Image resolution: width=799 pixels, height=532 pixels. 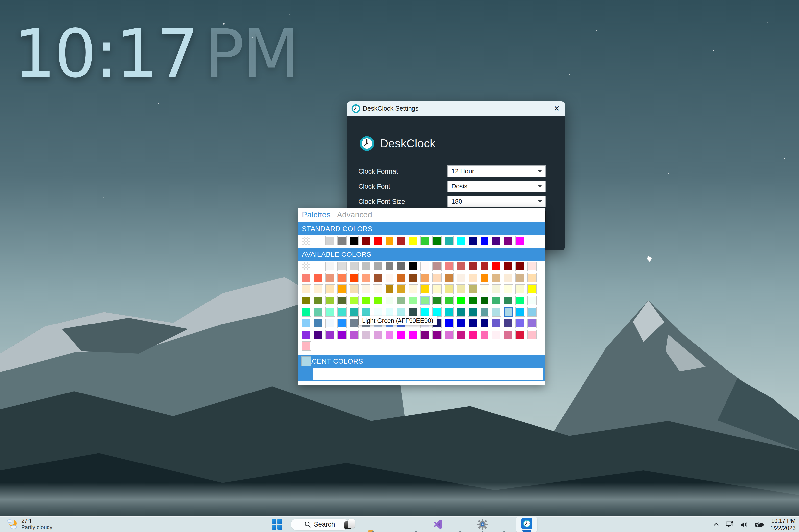 What do you see at coordinates (320, 525) in the screenshot?
I see `search-input: Search` at bounding box center [320, 525].